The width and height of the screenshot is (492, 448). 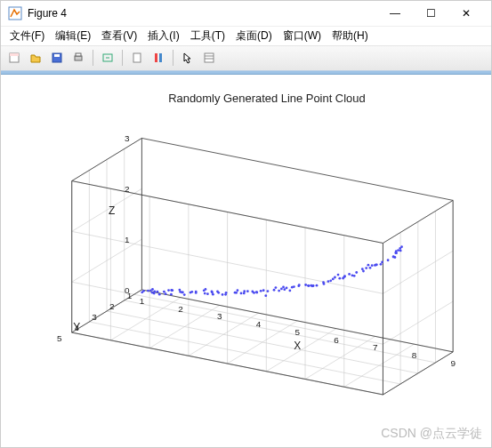 What do you see at coordinates (203, 13) in the screenshot?
I see `window-title: Figure 4` at bounding box center [203, 13].